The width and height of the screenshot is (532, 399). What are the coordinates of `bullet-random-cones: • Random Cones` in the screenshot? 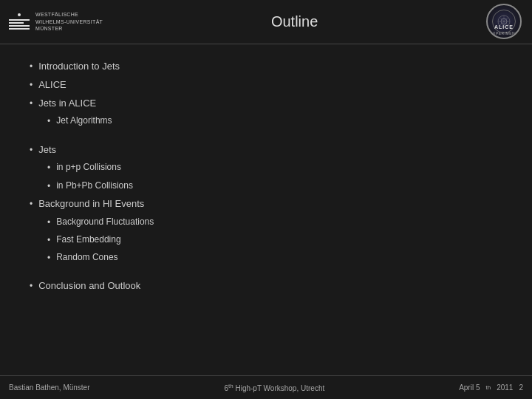 It's located at (275, 258).